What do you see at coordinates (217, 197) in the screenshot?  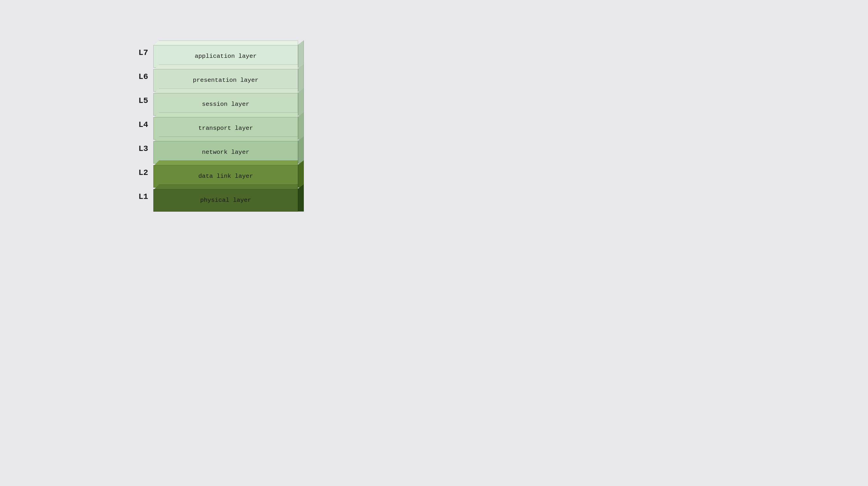 I see `layer-row-l1: L1physical layer` at bounding box center [217, 197].